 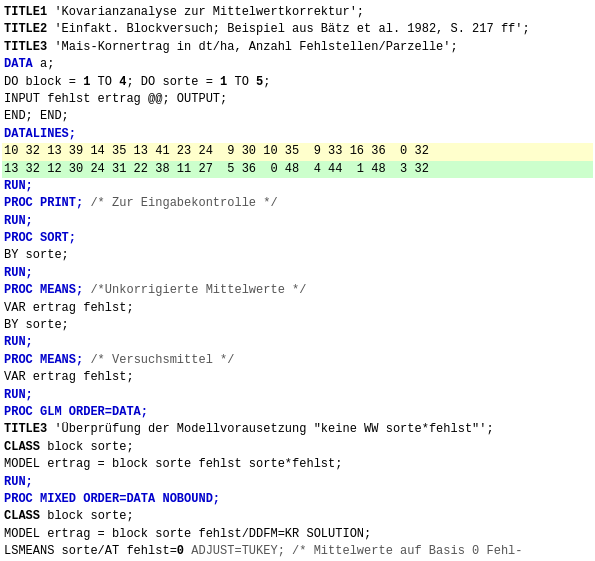 What do you see at coordinates (298, 30) in the screenshot?
I see `code-line: TITLE2 'Einfakt. Blockversuch; Beispiel …` at bounding box center [298, 30].